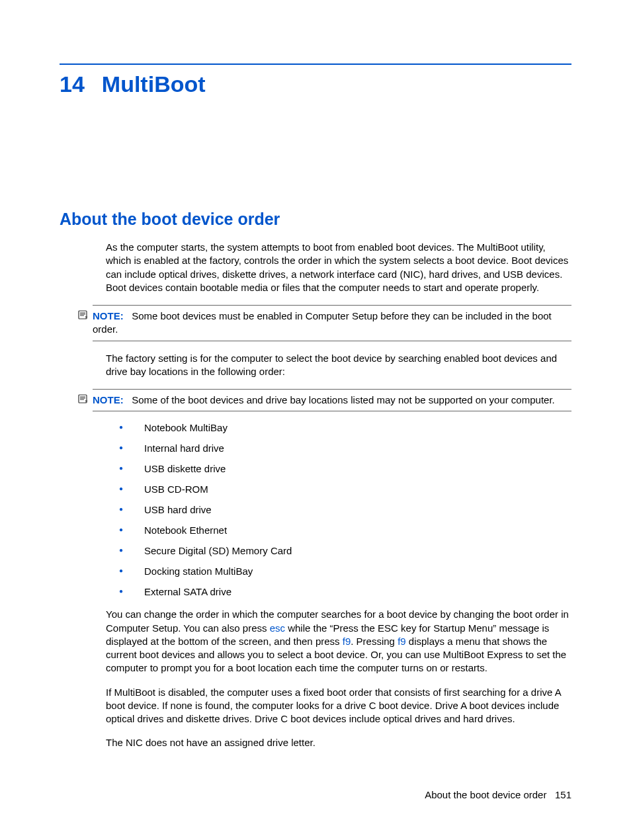  What do you see at coordinates (347, 642) in the screenshot?
I see `f9-key: f9` at bounding box center [347, 642].